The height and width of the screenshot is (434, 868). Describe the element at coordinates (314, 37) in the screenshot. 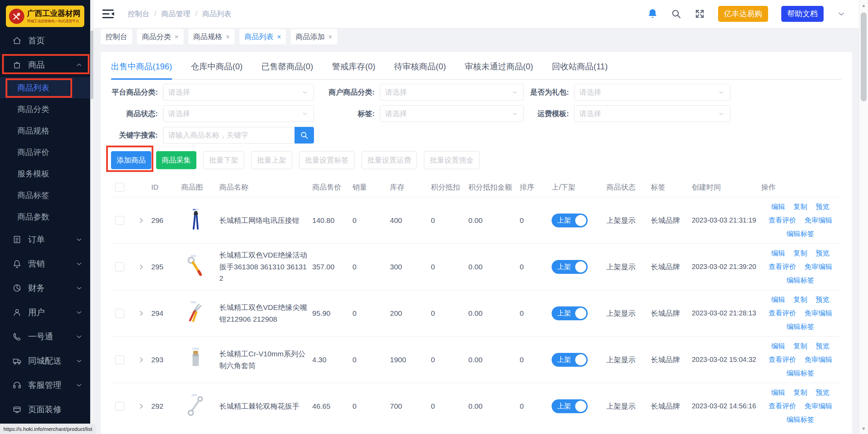

I see `tab-chip-add: 商品添加×` at that location.